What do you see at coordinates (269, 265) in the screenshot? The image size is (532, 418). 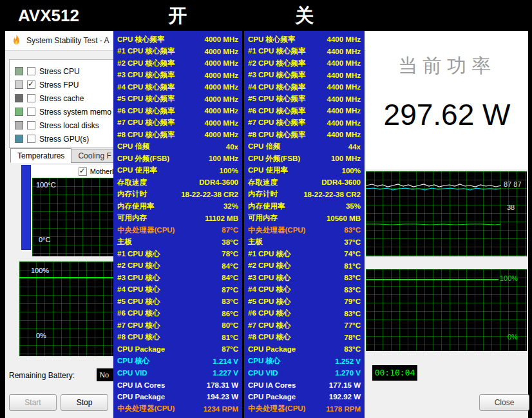 I see `sensor-label: #2 CPU 核心` at bounding box center [269, 265].